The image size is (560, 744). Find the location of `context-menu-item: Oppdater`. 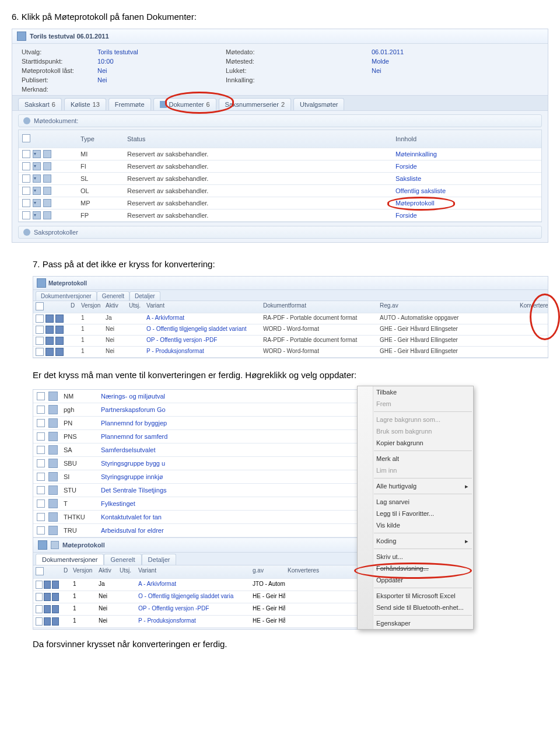

context-menu-item: Oppdater is located at coordinates (415, 580).